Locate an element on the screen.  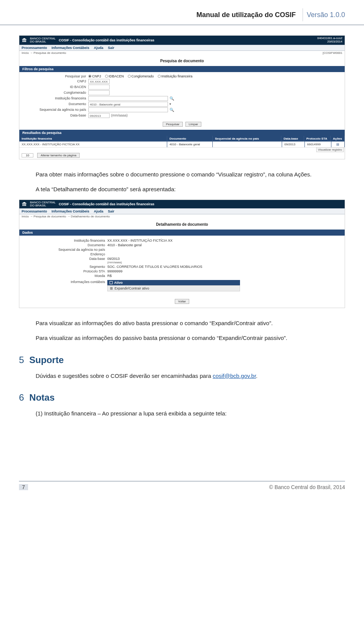
expandir-label: Expandir/Contrair ativo is located at coordinates (132, 288).